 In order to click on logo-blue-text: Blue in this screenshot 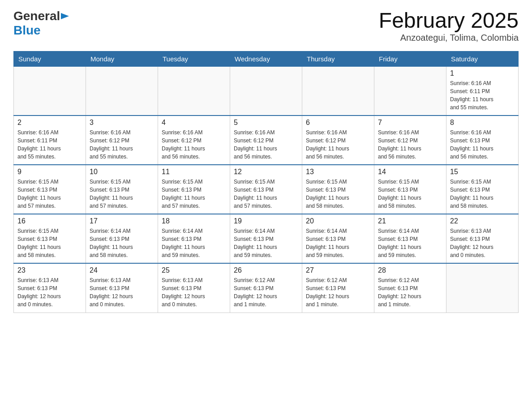, I will do `click(27, 30)`.